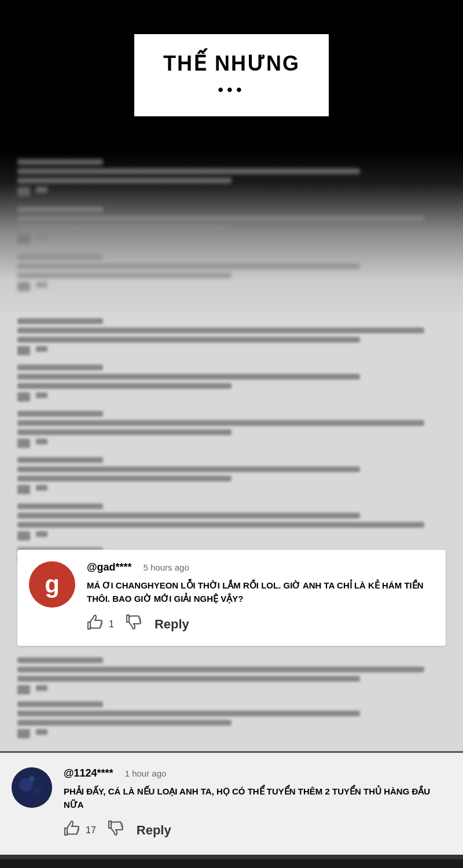  Describe the element at coordinates (232, 64) in the screenshot. I see `main-title: THẾ NHƯNG` at that location.